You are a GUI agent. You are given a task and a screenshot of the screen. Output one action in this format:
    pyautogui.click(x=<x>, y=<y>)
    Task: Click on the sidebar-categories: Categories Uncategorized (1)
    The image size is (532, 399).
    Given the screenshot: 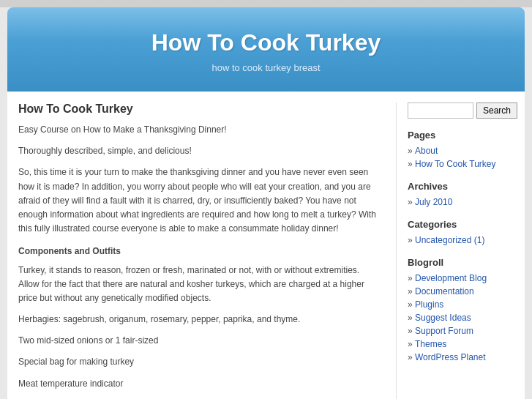 What is the action you would take?
    pyautogui.click(x=461, y=233)
    